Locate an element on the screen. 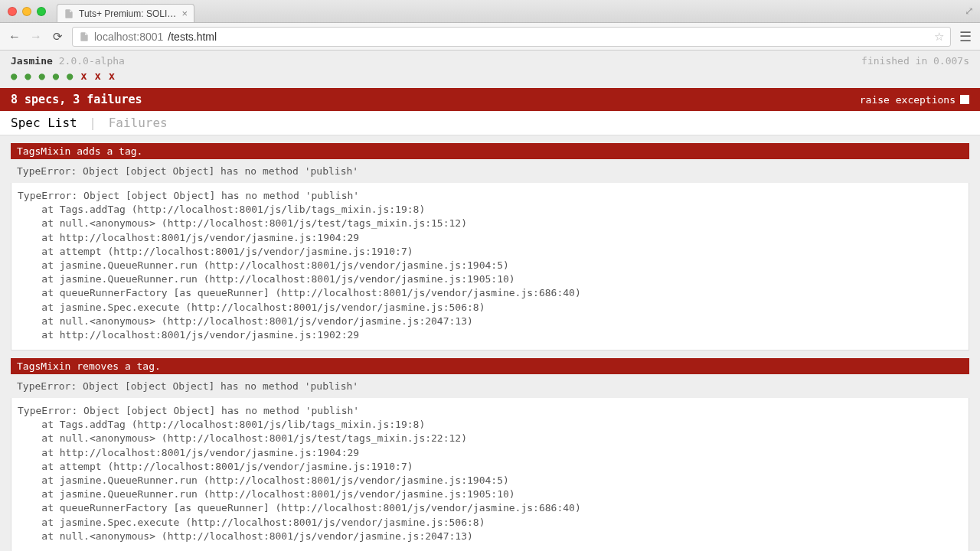 Image resolution: width=980 pixels, height=551 pixels. browser-tab: Tuts+ Premium: SOLID De × is located at coordinates (126, 13).